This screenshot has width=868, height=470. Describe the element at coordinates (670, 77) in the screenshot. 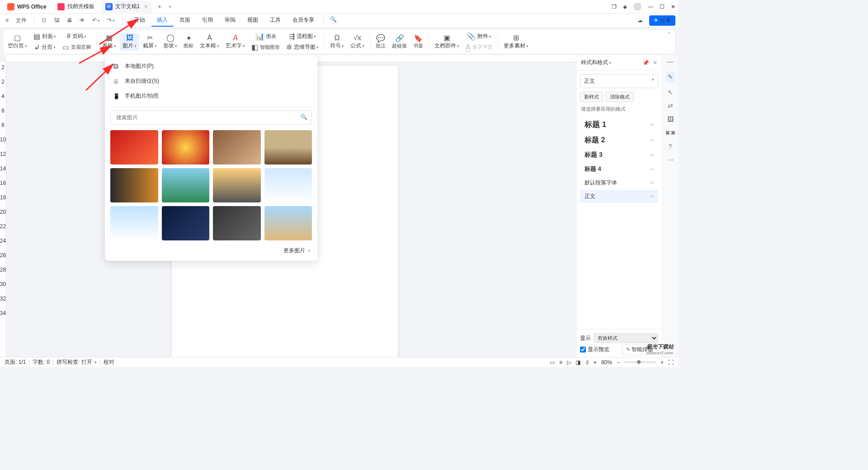

I see `edit-tool-icon: ✎` at that location.